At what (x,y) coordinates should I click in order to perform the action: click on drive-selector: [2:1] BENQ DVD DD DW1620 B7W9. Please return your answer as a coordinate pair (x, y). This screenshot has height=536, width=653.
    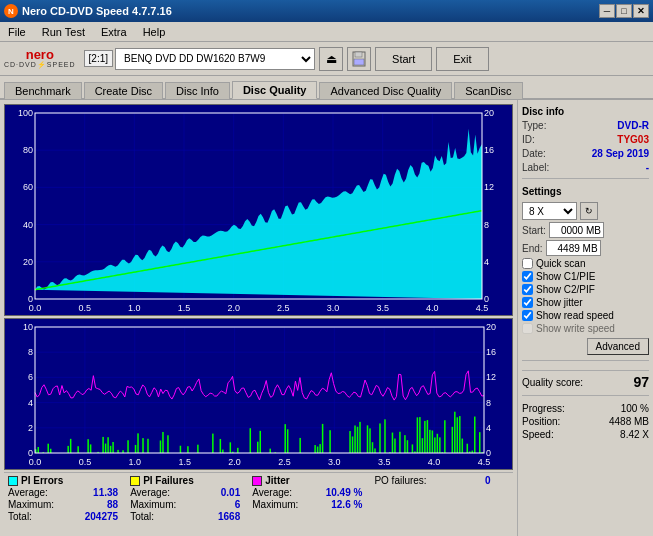
    Looking at the image, I should click on (200, 59).